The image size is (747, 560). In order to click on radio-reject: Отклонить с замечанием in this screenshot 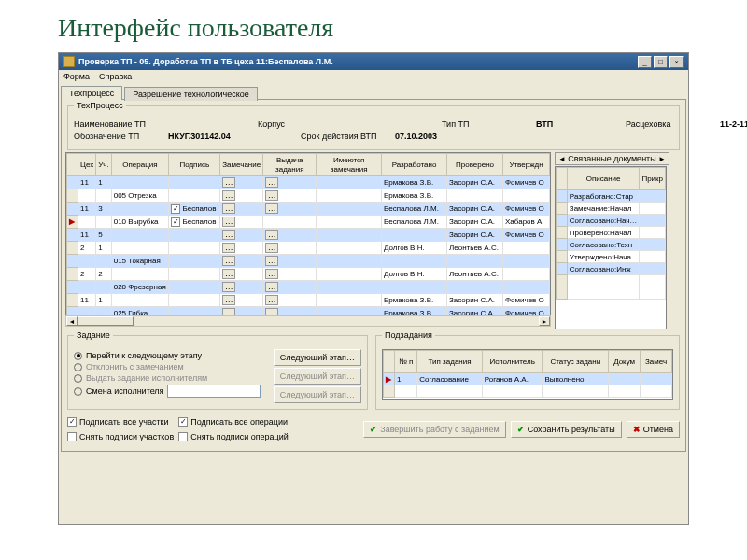, I will do `click(171, 367)`.